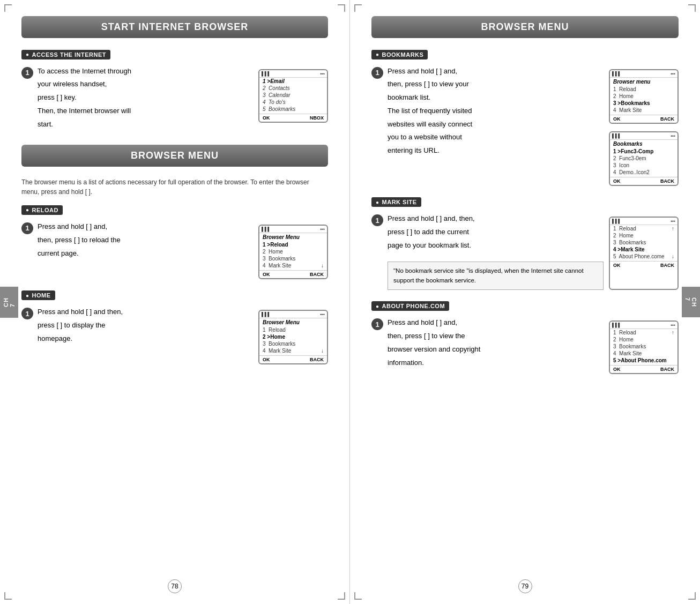 The width and height of the screenshot is (700, 604). Describe the element at coordinates (525, 27) in the screenshot. I see `right-header: BROWSER MENU` at that location.